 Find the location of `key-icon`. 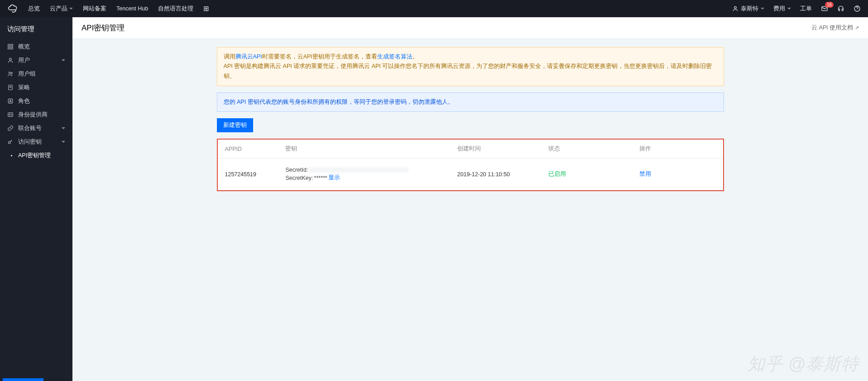

key-icon is located at coordinates (10, 142).